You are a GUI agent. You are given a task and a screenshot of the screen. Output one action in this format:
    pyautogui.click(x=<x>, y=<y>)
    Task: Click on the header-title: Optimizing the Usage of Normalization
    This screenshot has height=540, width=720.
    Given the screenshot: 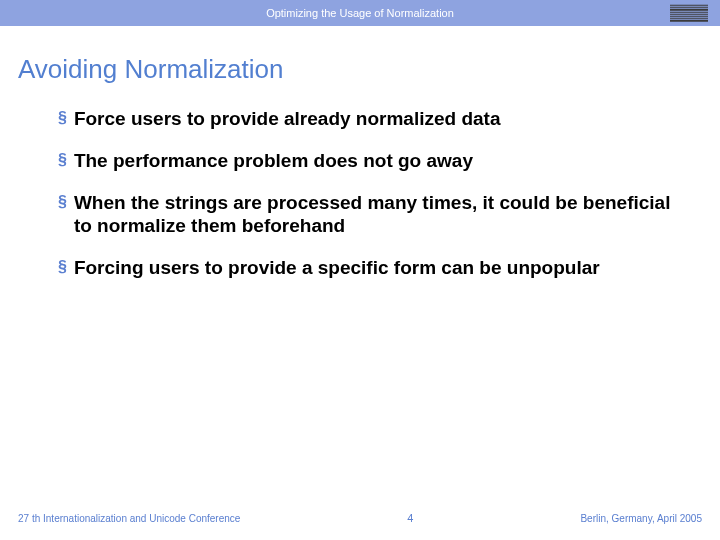 What is the action you would take?
    pyautogui.click(x=360, y=13)
    